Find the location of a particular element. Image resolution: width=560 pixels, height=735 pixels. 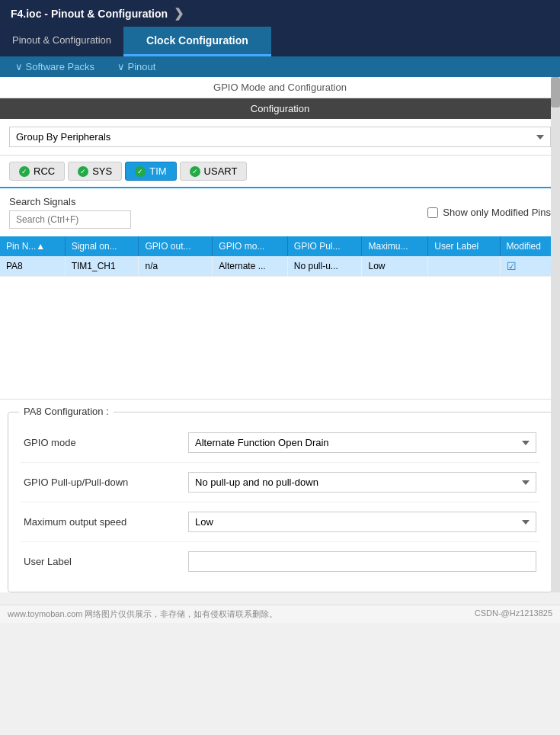

search-row: Search Signals Show only Modified Pins is located at coordinates (280, 212).